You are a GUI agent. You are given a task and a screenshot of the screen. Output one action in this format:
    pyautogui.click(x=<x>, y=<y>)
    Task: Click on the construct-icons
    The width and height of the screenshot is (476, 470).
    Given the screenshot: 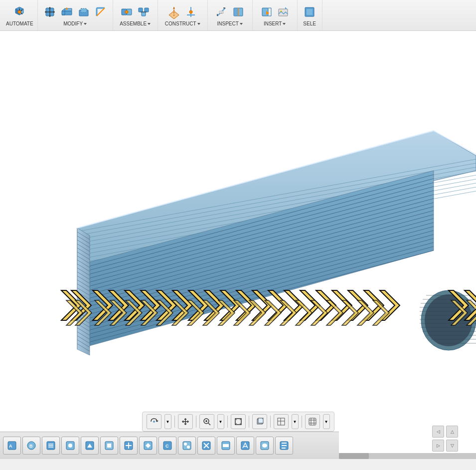 What is the action you would take?
    pyautogui.click(x=182, y=12)
    